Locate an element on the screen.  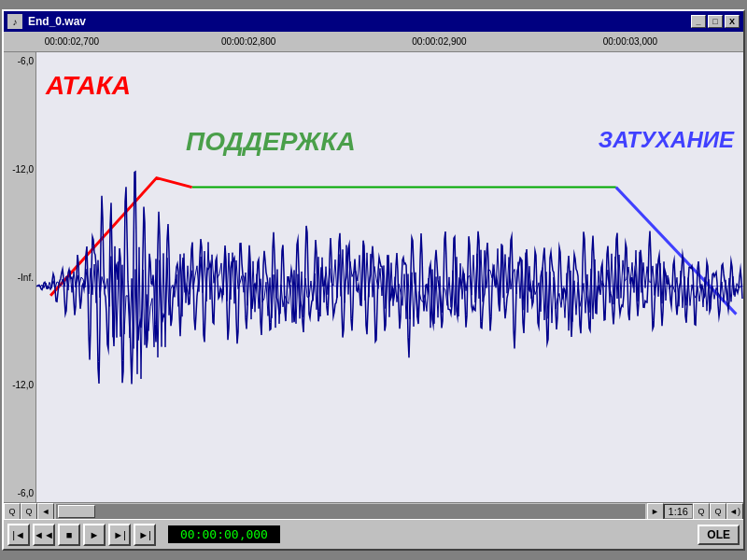
rewind-button: ◄◄ is located at coordinates (44, 535).